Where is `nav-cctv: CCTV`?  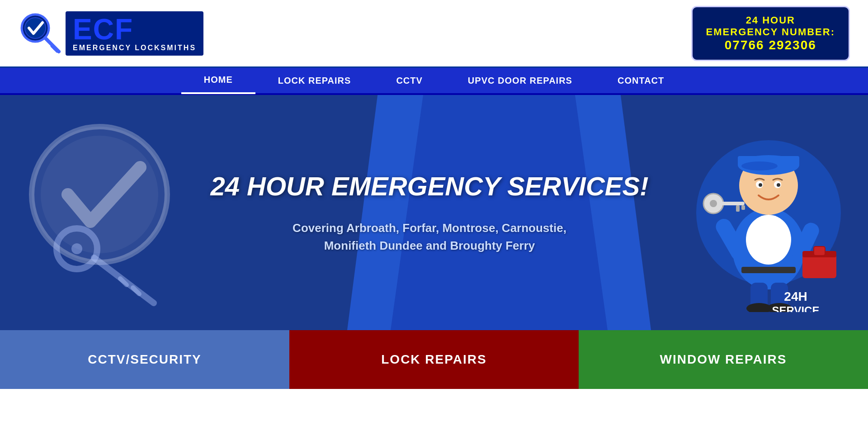 nav-cctv: CCTV is located at coordinates (409, 81).